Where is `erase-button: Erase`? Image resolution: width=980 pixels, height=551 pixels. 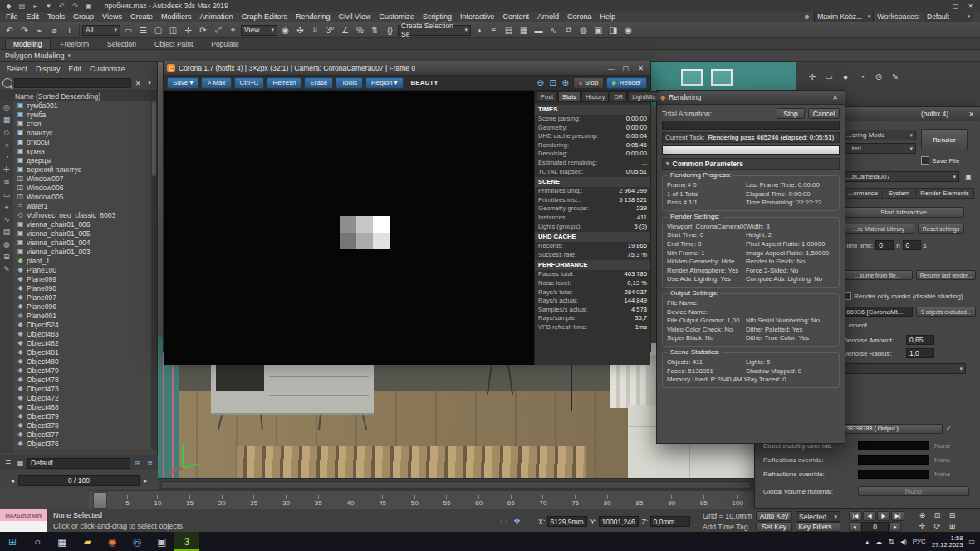
erase-button: Erase is located at coordinates (319, 83).